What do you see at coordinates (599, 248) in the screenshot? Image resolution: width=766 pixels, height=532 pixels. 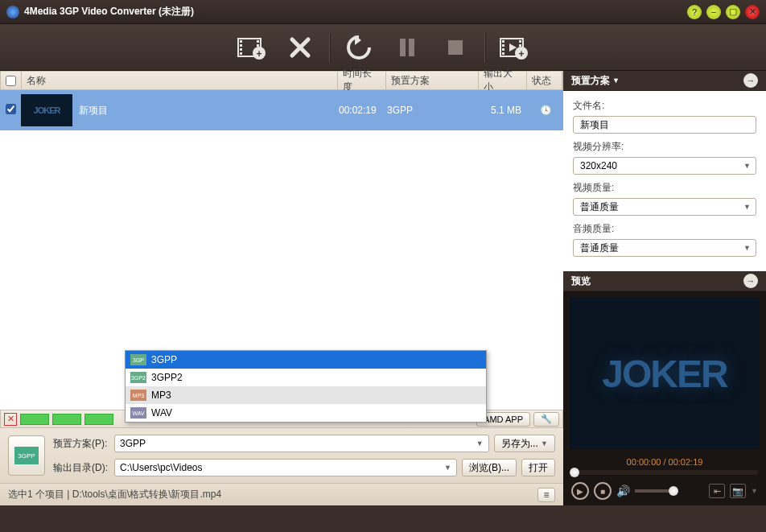 I see `aquality-value: 普通质量` at bounding box center [599, 248].